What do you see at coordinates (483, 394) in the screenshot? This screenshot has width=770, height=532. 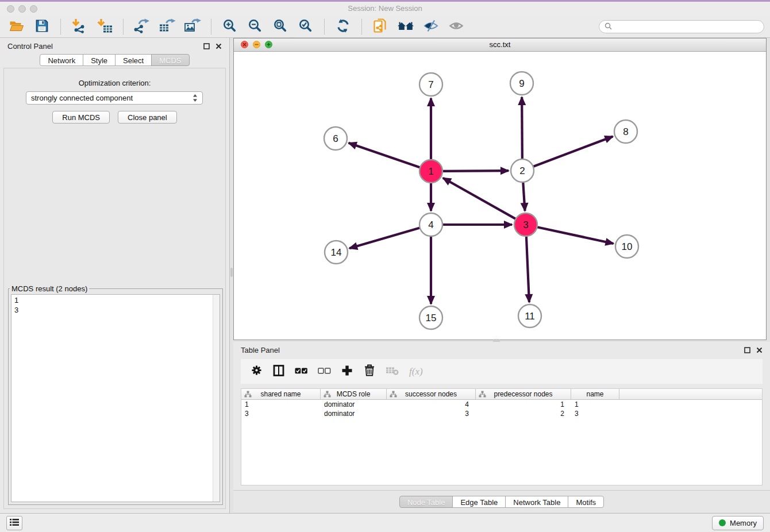 I see `tree-icon` at bounding box center [483, 394].